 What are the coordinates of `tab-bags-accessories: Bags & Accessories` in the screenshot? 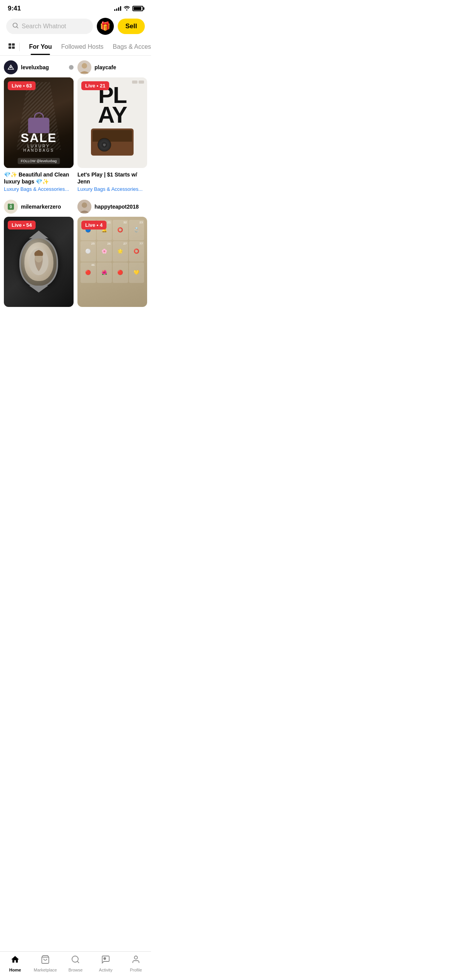 It's located at (129, 47).